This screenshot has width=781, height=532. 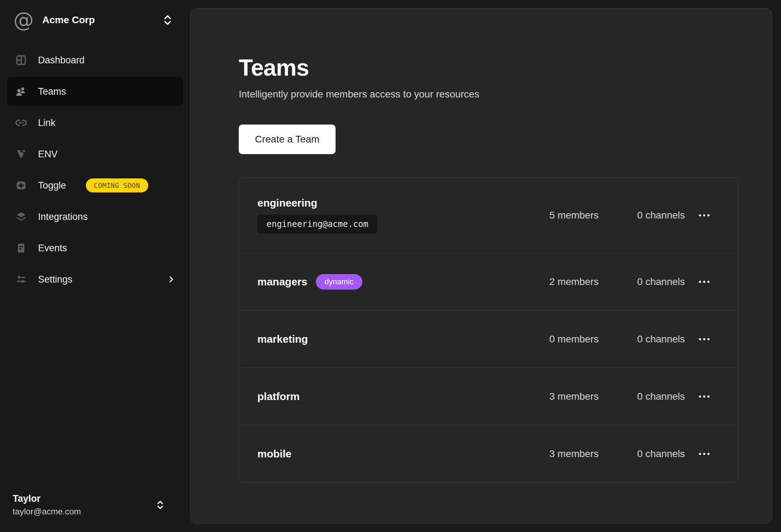 I want to click on team-info: platform, so click(x=387, y=397).